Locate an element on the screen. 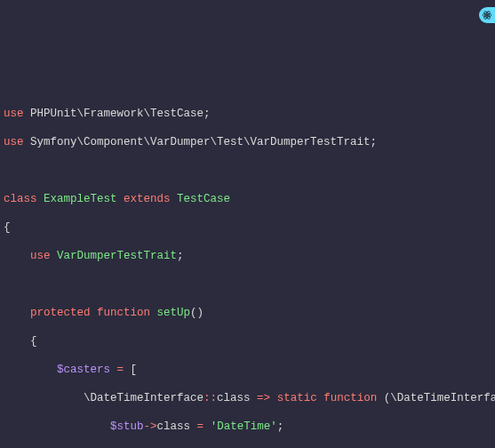 The image size is (495, 448). code-line: $casters = [ is located at coordinates (247, 370).